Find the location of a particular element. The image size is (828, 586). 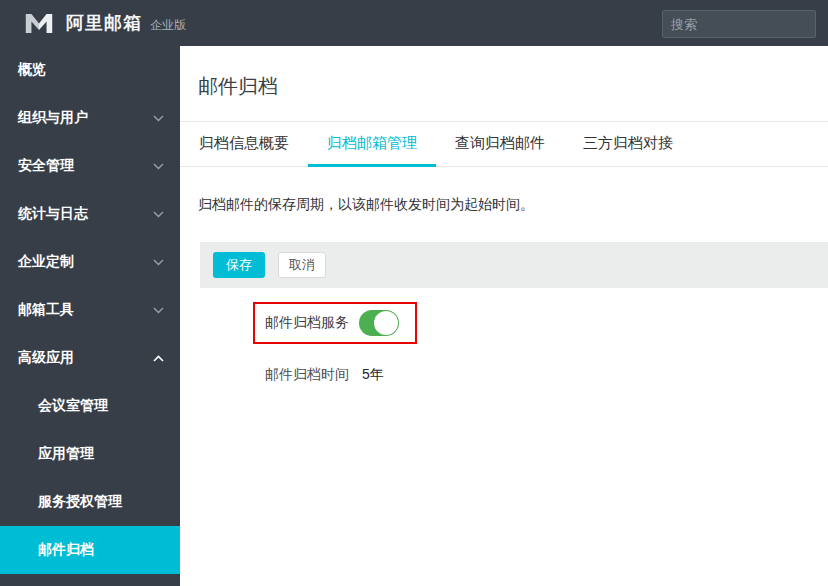

archive-time-label: 邮件归档时间 is located at coordinates (307, 375).